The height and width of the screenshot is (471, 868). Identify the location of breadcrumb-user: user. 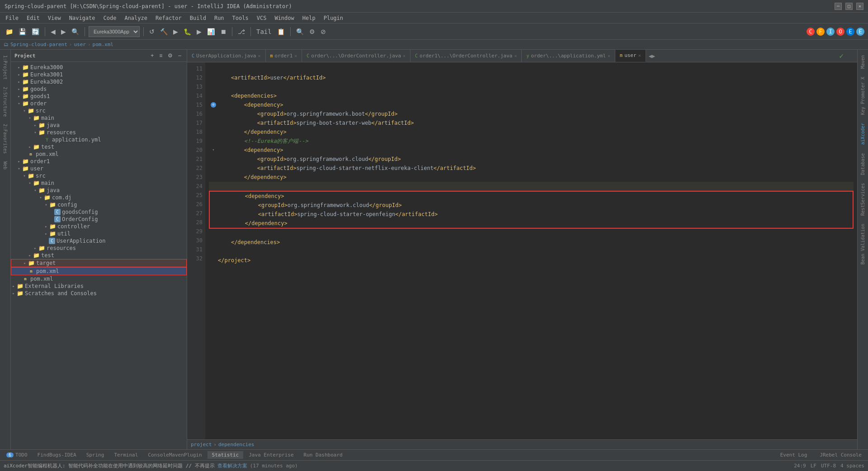
(80, 44).